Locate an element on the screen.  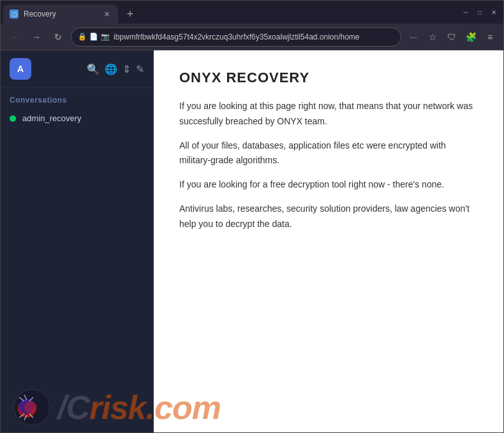
sidebar-header: A 🔍 🌐 ⇕ ✎ is located at coordinates (77, 69).